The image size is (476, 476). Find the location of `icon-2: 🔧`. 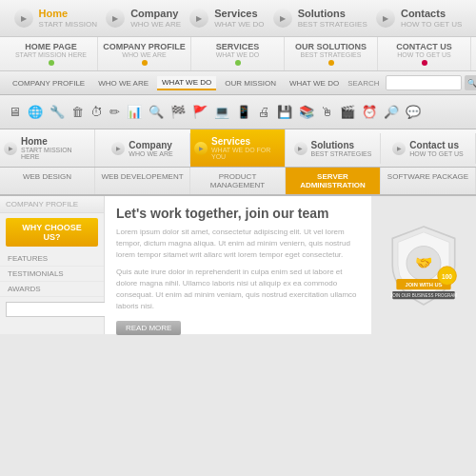

icon-2: 🔧 is located at coordinates (57, 112).